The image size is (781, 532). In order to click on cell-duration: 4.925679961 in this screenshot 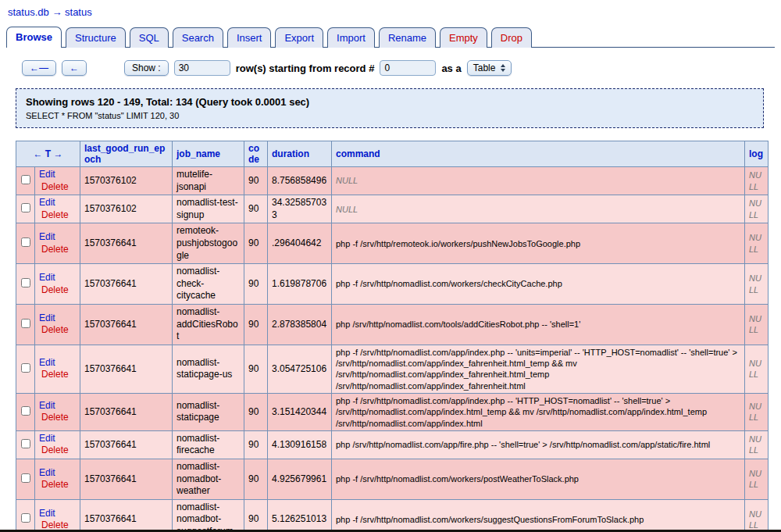, I will do `click(300, 479)`.